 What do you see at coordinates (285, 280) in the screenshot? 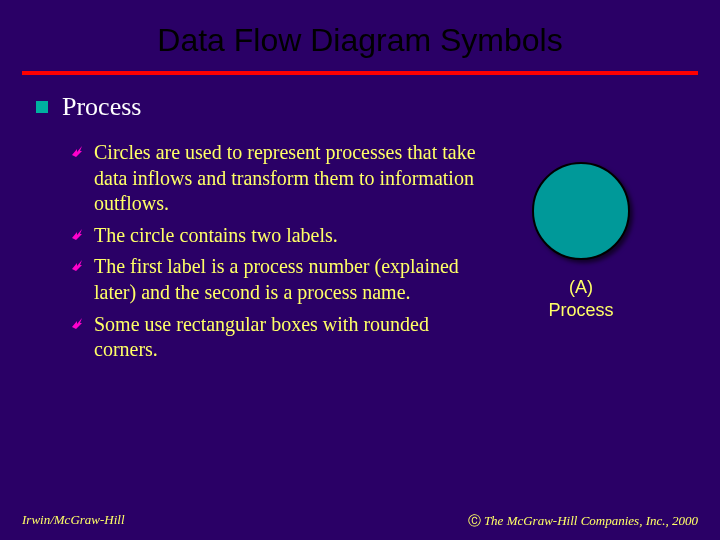
I see `bullet-text: The first label is a process number (exp…` at bounding box center [285, 280].